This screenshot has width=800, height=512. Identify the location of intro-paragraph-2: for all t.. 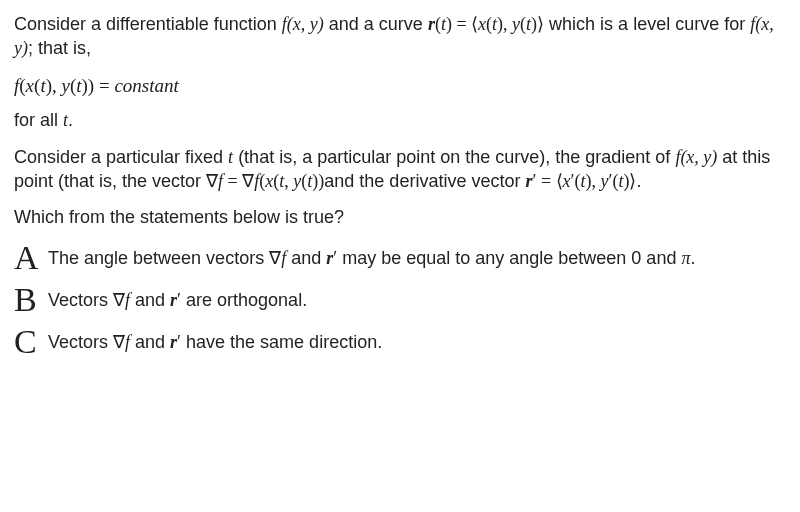
(400, 120).